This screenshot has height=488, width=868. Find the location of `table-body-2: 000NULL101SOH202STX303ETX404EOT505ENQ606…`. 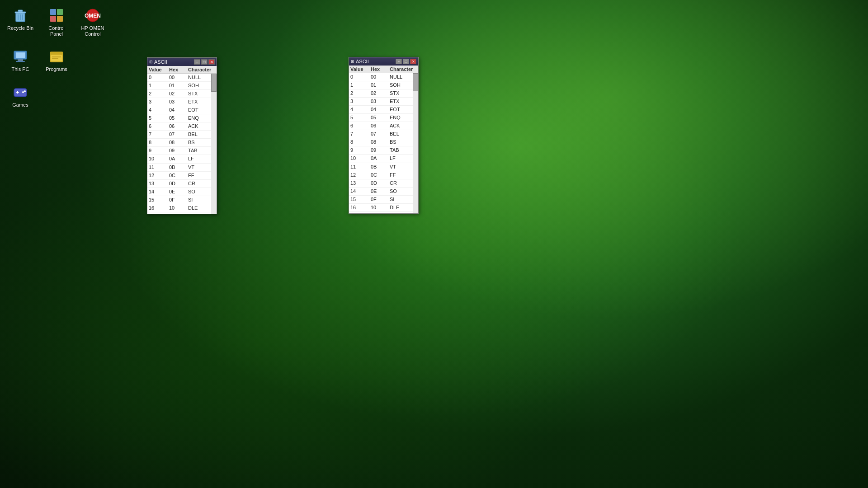

table-body-2: 000NULL101SOH202STX303ETX404EOT505ENQ606… is located at coordinates (383, 143).